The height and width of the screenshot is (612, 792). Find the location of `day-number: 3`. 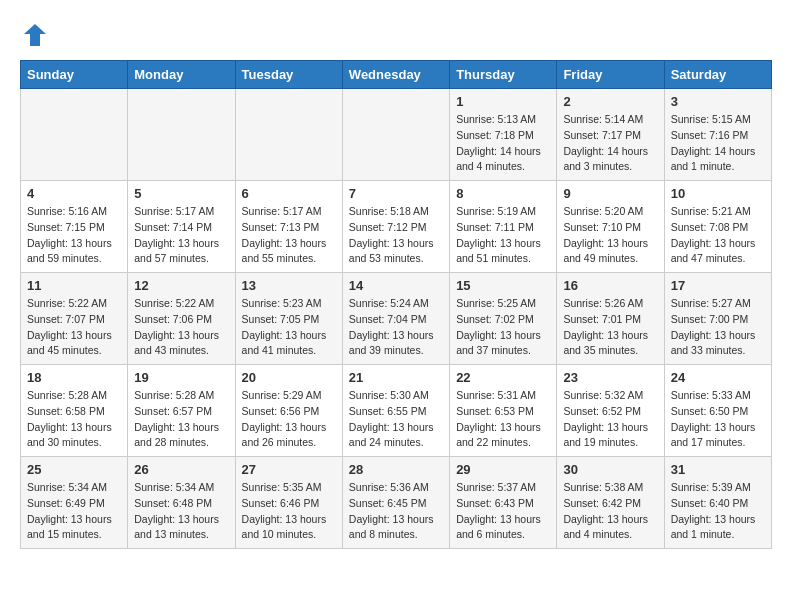

day-number: 3 is located at coordinates (718, 102).